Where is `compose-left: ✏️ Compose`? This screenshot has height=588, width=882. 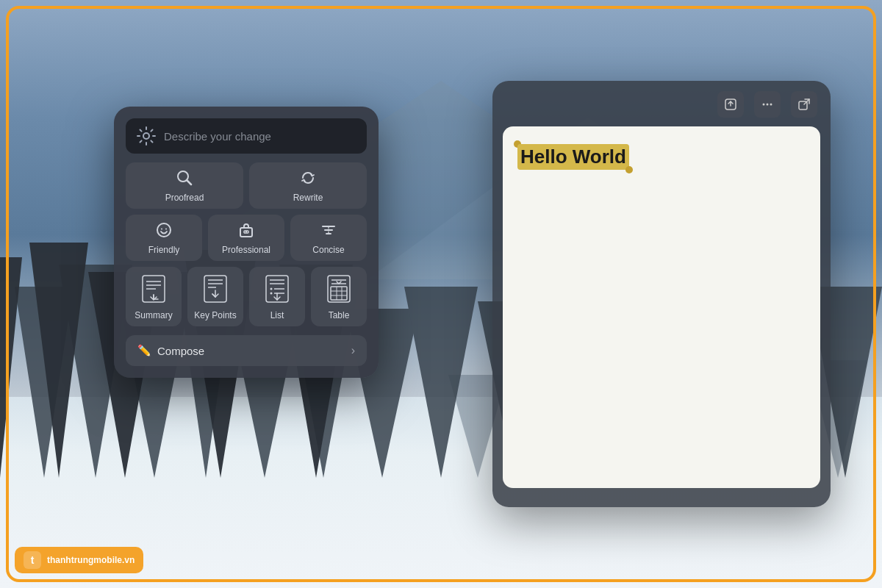 compose-left: ✏️ Compose is located at coordinates (171, 351).